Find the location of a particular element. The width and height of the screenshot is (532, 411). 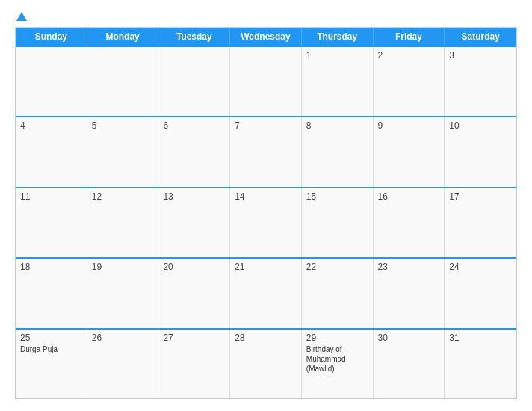

cal-cell: 30 is located at coordinates (409, 364).